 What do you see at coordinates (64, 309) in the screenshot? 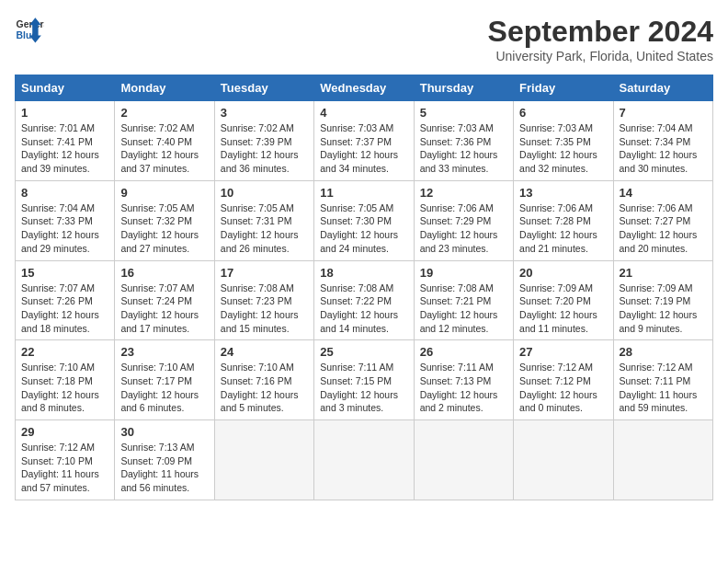
I see `day-info: Sunrise: 7:07 AM Sunset: 7:26 PM Dayligh…` at bounding box center [64, 309].